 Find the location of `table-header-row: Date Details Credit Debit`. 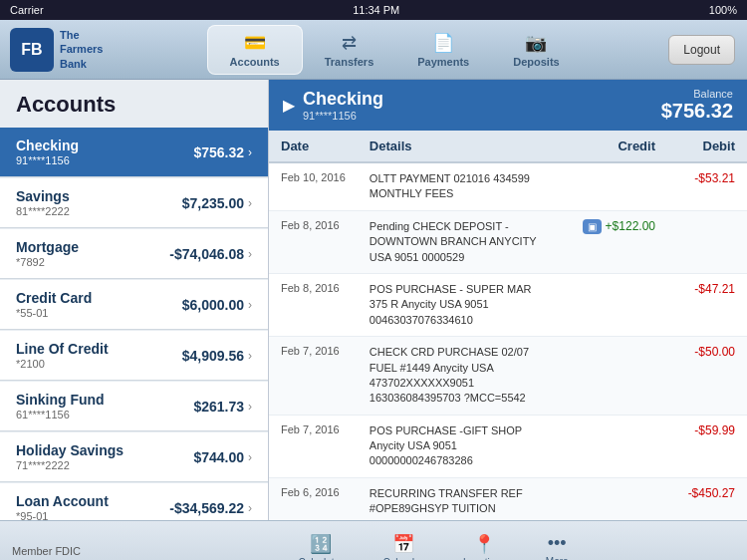

table-header-row: Date Details Credit Debit is located at coordinates (508, 146).